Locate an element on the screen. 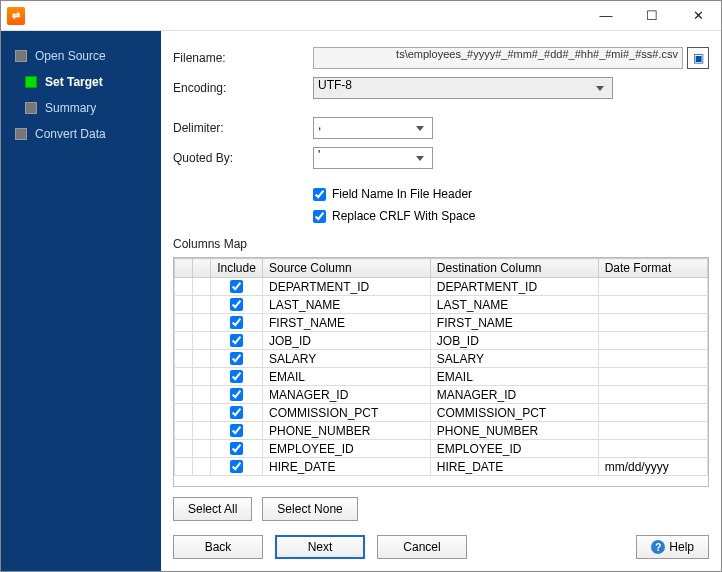  source-cell: EMPLOYEE_ID is located at coordinates (347, 449).